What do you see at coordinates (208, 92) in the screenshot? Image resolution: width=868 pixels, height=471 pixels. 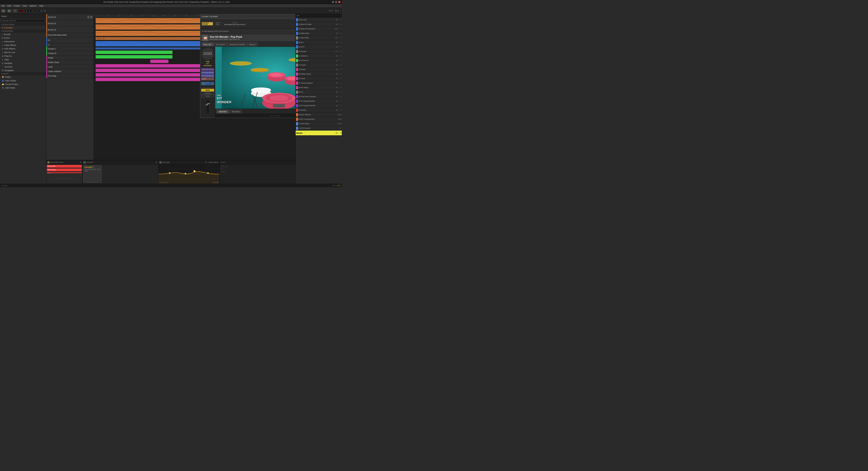 I see `cpu-scaling: CPU SCALING HIGH MEDIUM LOW` at bounding box center [208, 92].